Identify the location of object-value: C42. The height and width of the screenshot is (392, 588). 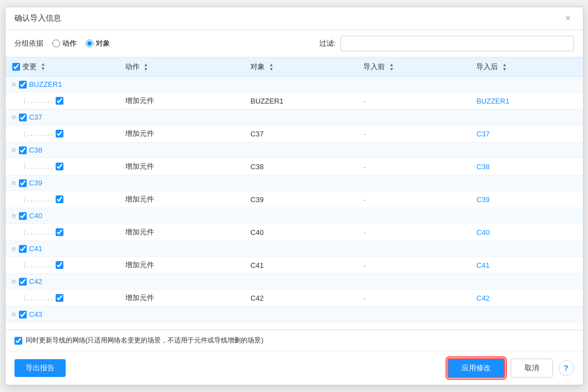
(257, 298).